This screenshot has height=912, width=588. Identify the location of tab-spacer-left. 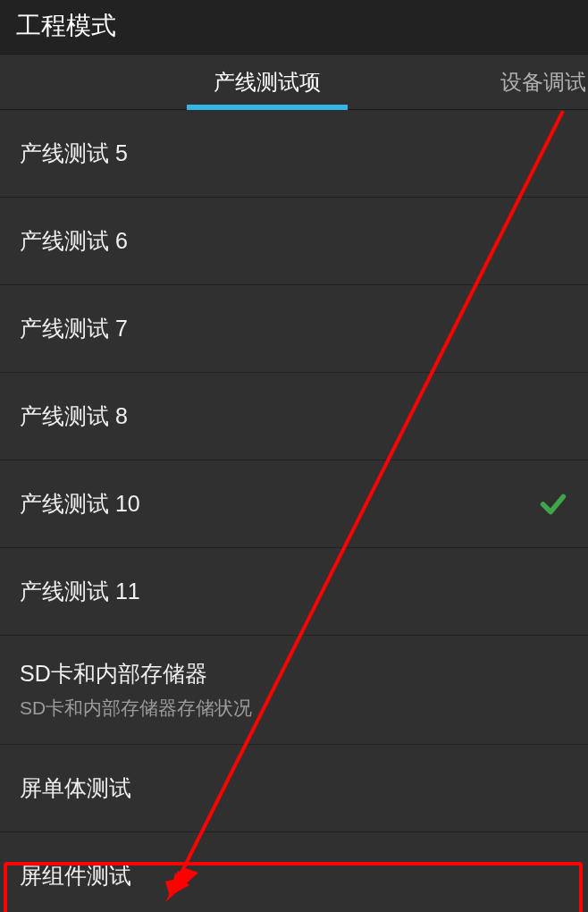
(40, 82).